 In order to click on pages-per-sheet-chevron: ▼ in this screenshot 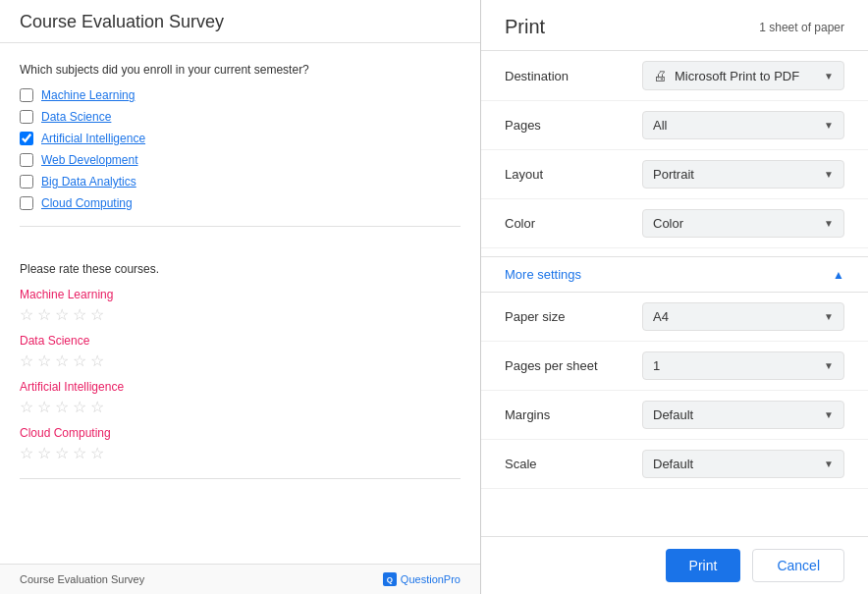, I will do `click(829, 365)`.